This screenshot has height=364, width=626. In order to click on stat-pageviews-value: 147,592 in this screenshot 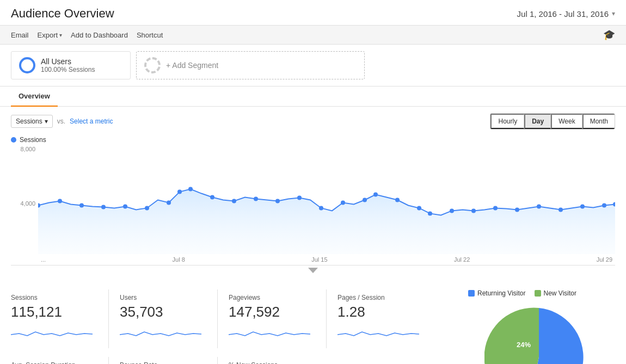, I will do `click(272, 312)`.